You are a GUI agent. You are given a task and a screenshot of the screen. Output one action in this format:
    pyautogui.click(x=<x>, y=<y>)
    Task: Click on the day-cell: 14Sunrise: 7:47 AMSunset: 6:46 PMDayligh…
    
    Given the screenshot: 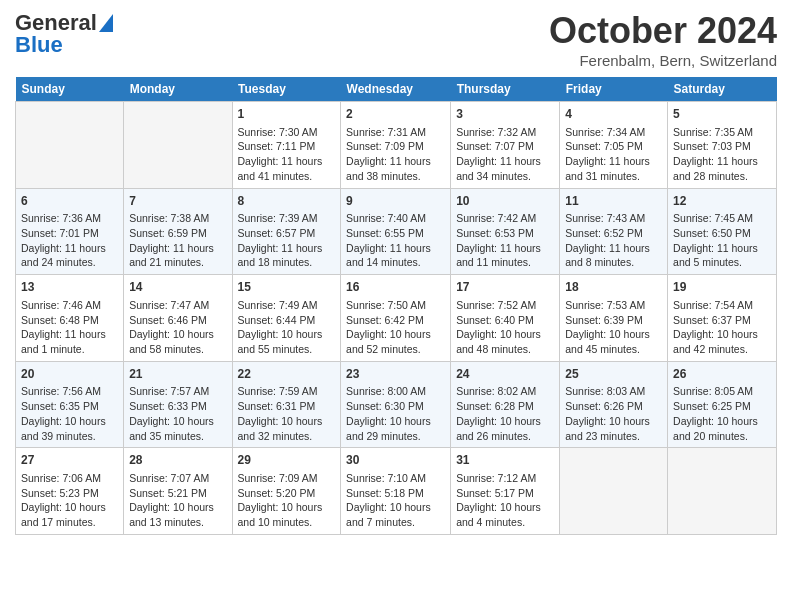 What is the action you would take?
    pyautogui.click(x=178, y=318)
    